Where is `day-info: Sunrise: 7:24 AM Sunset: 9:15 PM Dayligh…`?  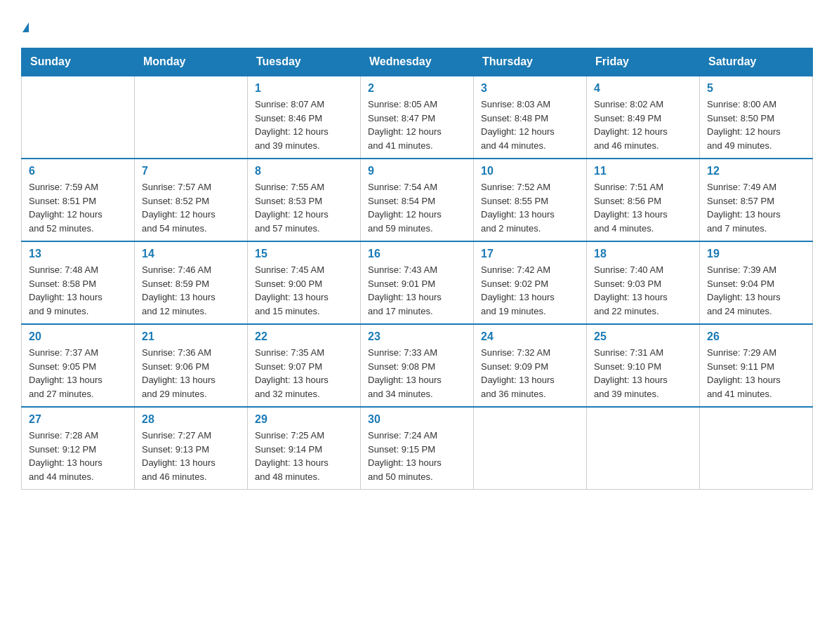 day-info: Sunrise: 7:24 AM Sunset: 9:15 PM Dayligh… is located at coordinates (417, 456).